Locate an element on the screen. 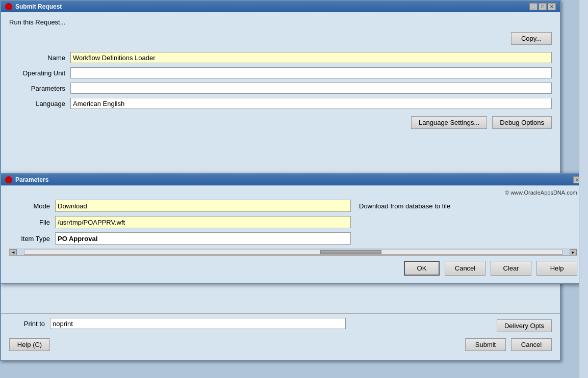 The image size is (588, 378). file-label: File is located at coordinates (32, 222).